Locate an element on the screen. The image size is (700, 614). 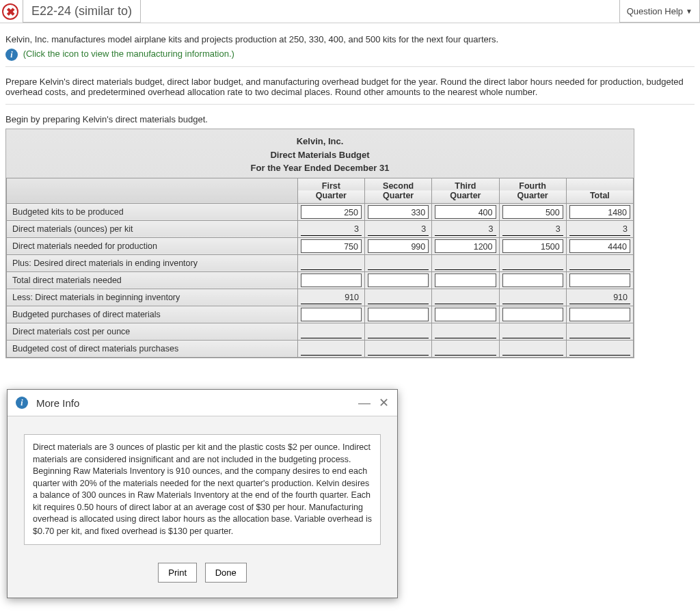
begin-text: Begin by preparing Kelvin's direct mater… is located at coordinates (350, 119).